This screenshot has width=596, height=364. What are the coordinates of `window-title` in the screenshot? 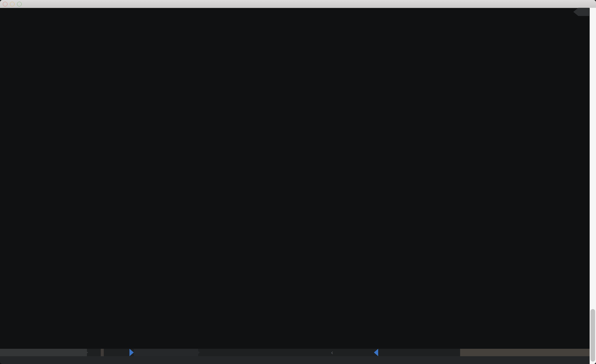 It's located at (298, 4).